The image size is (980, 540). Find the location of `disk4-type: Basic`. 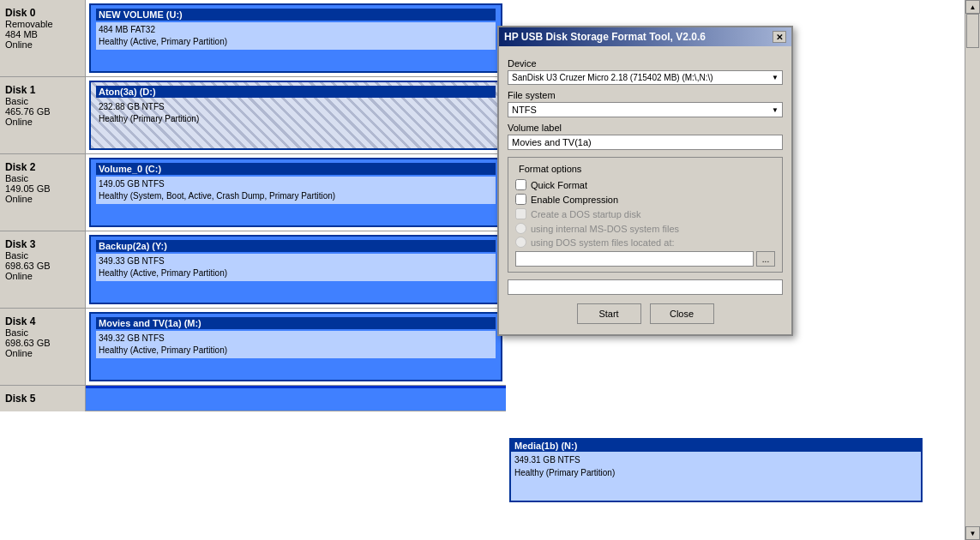

disk4-type: Basic is located at coordinates (43, 333).